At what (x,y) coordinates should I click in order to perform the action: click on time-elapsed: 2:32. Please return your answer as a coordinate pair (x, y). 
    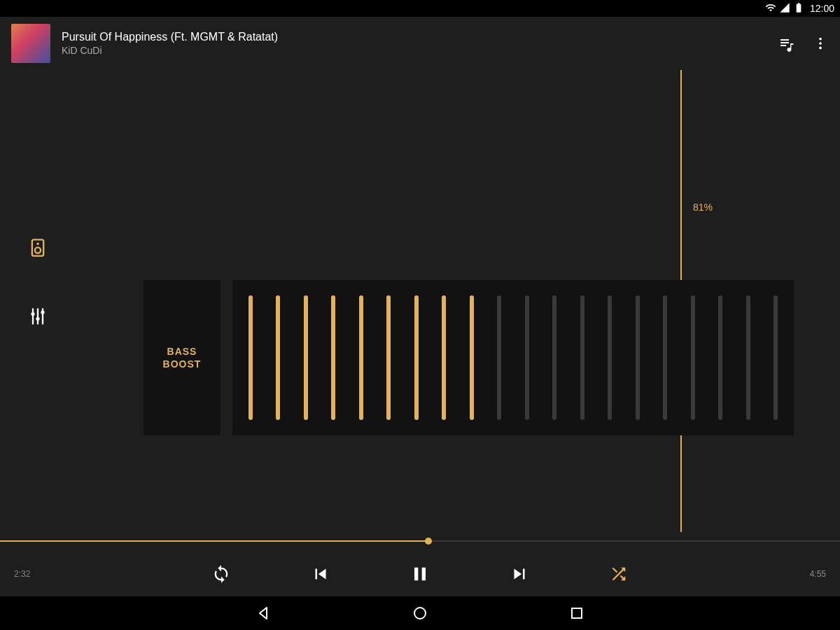
    Looking at the image, I should click on (28, 574).